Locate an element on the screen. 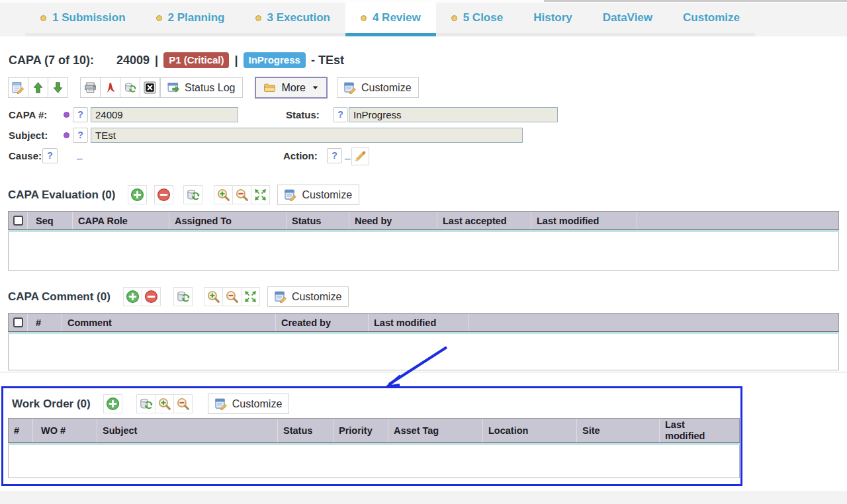  column-header-need-by: Need by is located at coordinates (393, 221).